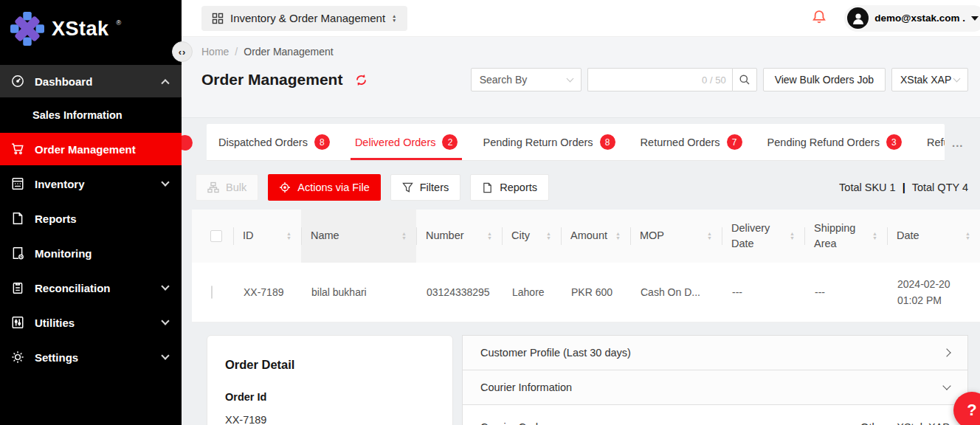  What do you see at coordinates (934, 236) in the screenshot?
I see `column-header-date: Date ▲▼` at bounding box center [934, 236].